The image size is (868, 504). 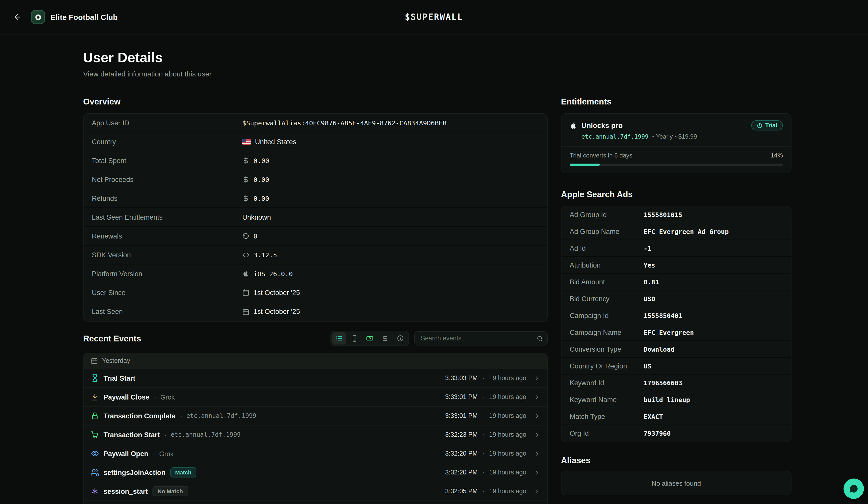 I want to click on product-id: etc.annual.7df.1999, so click(x=615, y=136).